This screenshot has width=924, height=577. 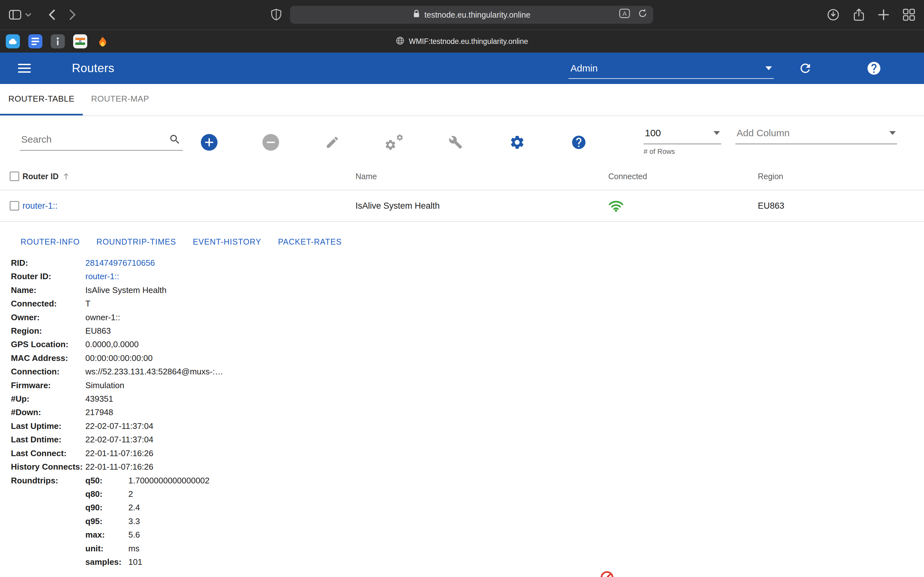 I want to click on search-input, so click(x=102, y=141).